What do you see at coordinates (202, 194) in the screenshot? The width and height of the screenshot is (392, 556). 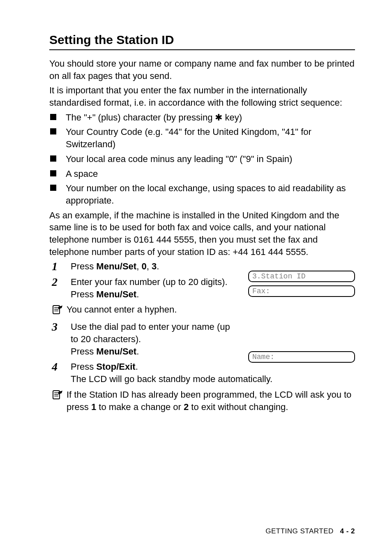 I see `list-item: Your number on the local exchange, using…` at bounding box center [202, 194].